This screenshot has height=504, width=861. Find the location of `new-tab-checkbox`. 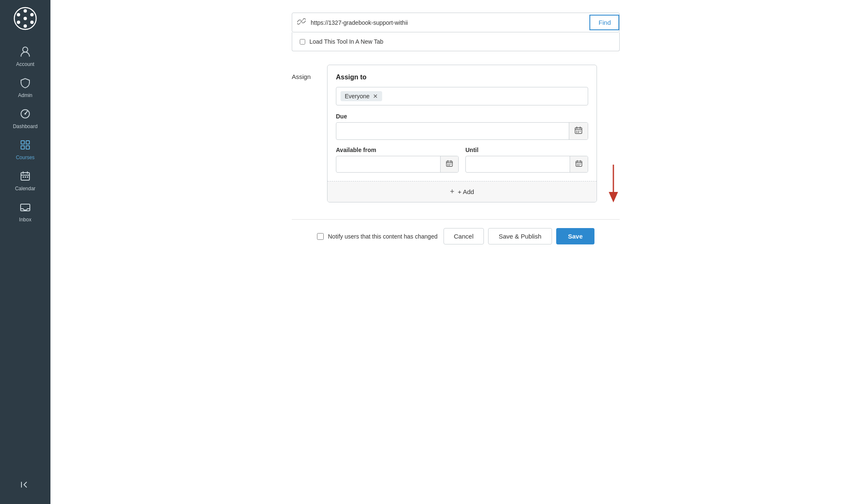

new-tab-checkbox is located at coordinates (303, 42).